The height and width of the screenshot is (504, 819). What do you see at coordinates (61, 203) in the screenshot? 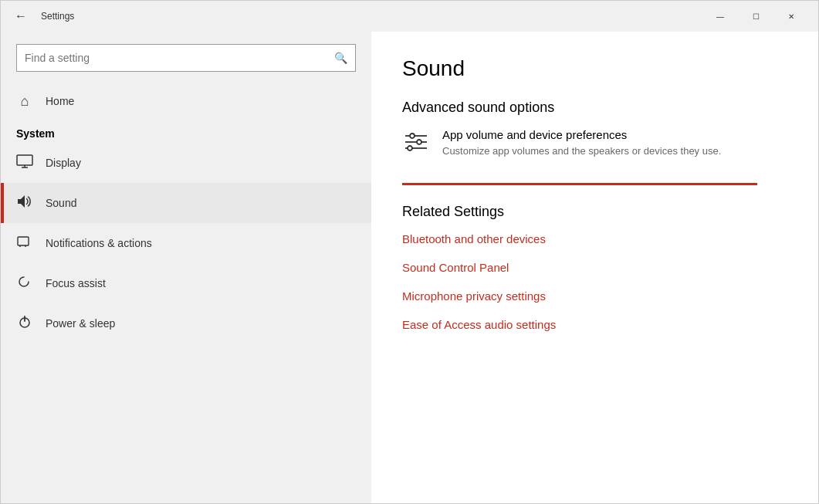
I see `sidebar-item-label-sound: Sound` at bounding box center [61, 203].